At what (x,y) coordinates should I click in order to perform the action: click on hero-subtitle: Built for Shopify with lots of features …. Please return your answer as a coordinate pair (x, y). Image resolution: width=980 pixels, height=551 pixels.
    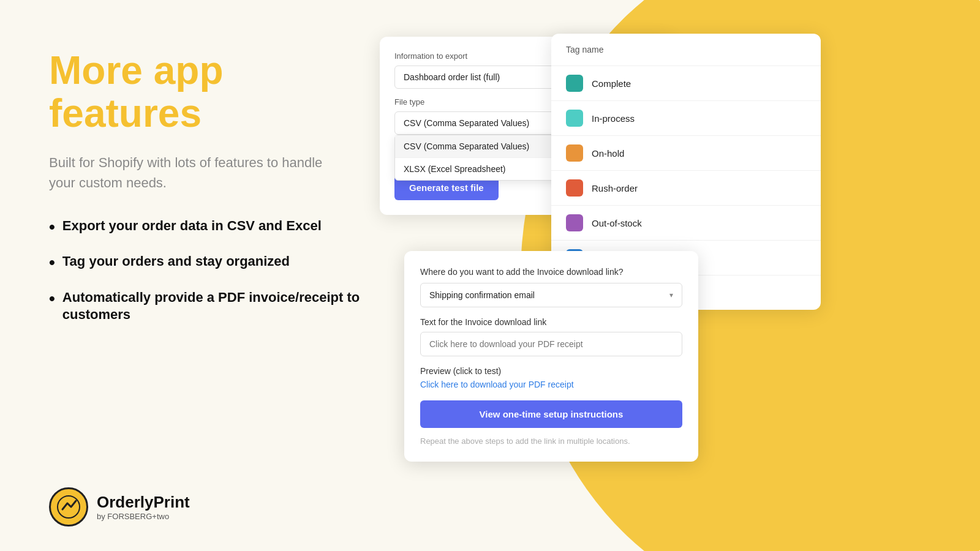
    Looking at the image, I should click on (196, 173).